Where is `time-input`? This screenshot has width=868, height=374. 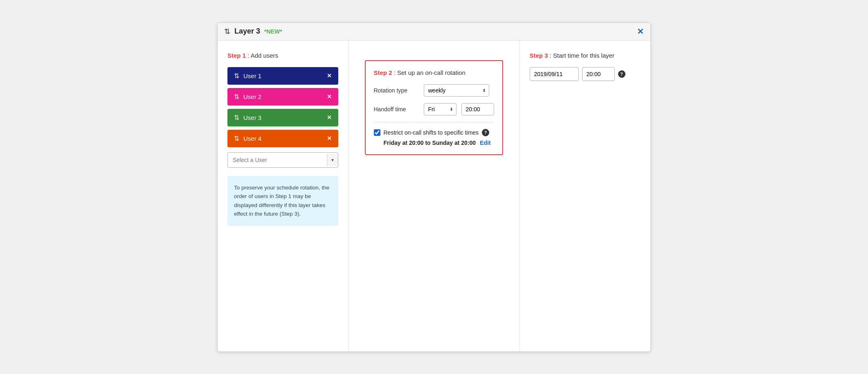 time-input is located at coordinates (598, 74).